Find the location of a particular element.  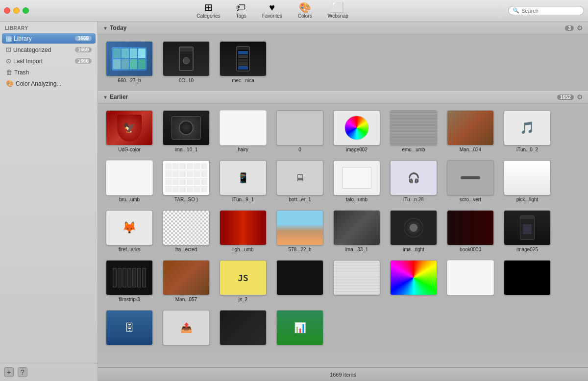

toolbar-categories: ⊞ Categories is located at coordinates (208, 11).